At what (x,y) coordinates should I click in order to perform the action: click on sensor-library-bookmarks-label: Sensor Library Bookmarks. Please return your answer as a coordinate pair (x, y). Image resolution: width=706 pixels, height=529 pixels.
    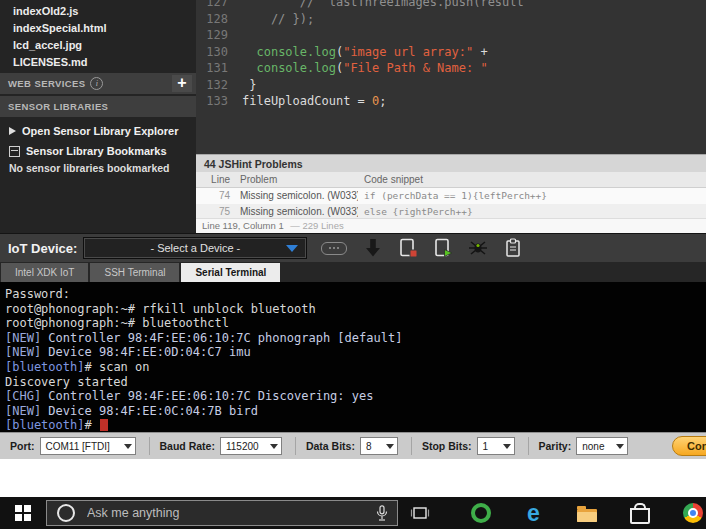
    Looking at the image, I should click on (96, 151).